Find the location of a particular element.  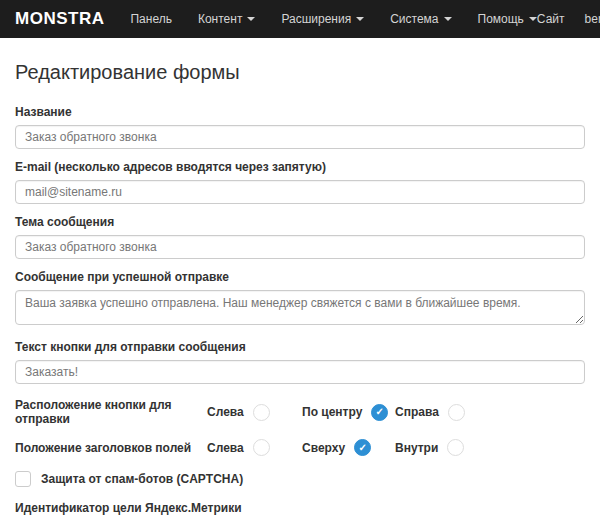

field-group-button-text: Текст кнопки для отправки сообщения is located at coordinates (300, 362).